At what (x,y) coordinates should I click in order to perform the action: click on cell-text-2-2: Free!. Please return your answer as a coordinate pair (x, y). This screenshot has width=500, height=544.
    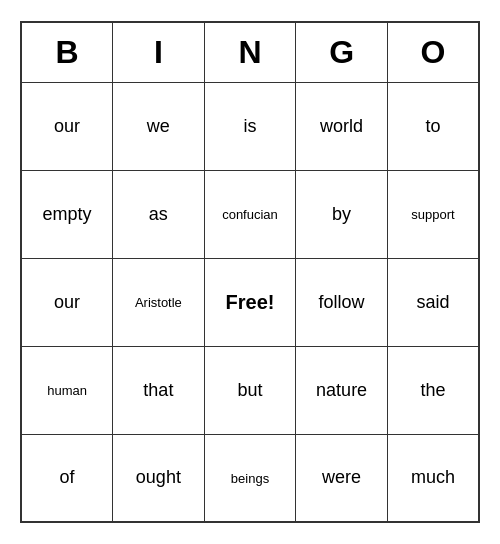
    Looking at the image, I should click on (250, 302).